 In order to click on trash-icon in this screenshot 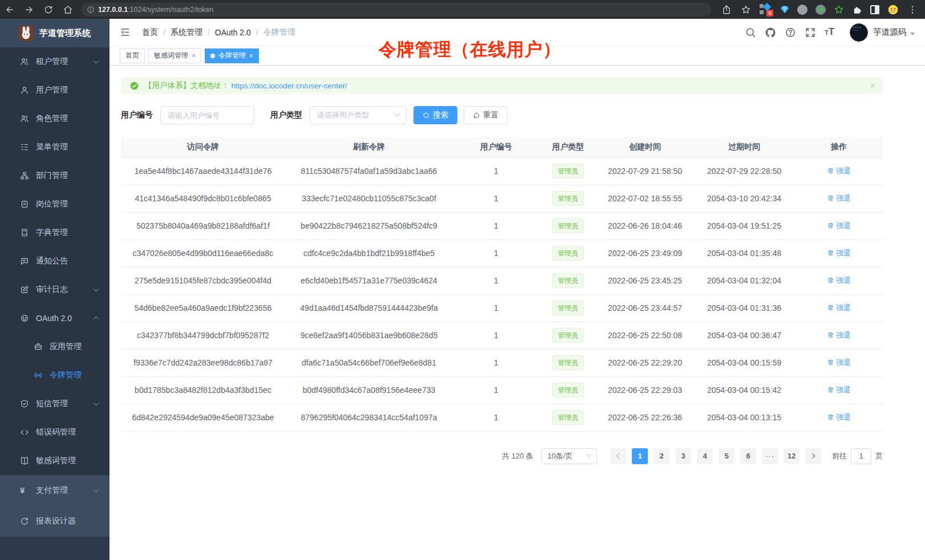, I will do `click(830, 363)`.